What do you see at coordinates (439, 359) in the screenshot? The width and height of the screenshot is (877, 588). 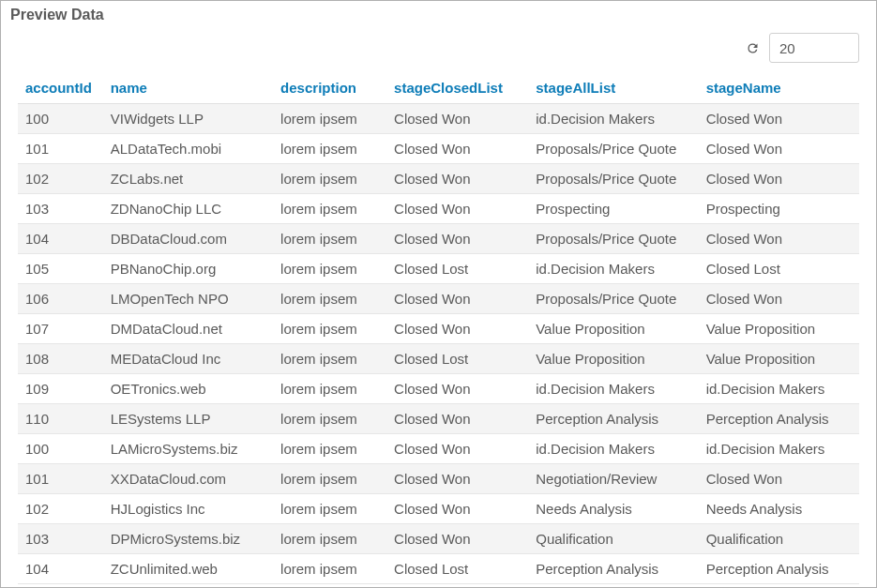 I see `table-row: 108MEDataCloud Inclorem ipsemClosed Lost…` at bounding box center [439, 359].